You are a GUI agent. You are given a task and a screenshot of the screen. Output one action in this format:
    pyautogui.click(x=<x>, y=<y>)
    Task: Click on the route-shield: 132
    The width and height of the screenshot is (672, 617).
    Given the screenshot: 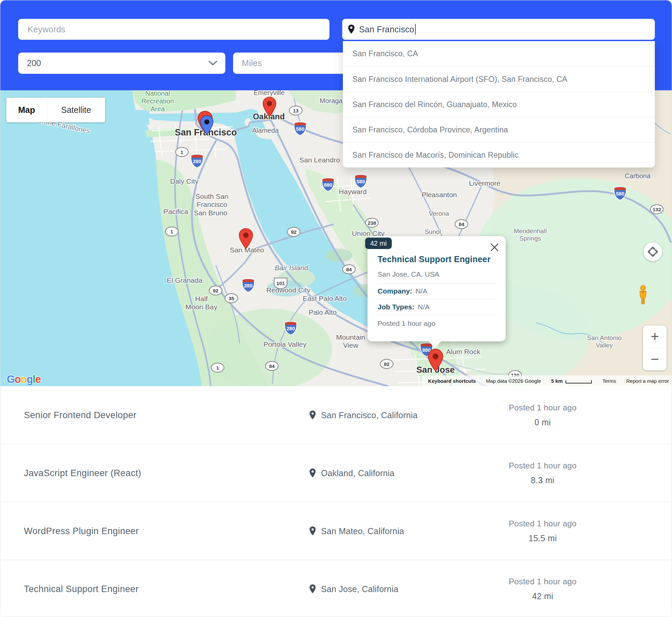 What is the action you would take?
    pyautogui.click(x=657, y=210)
    